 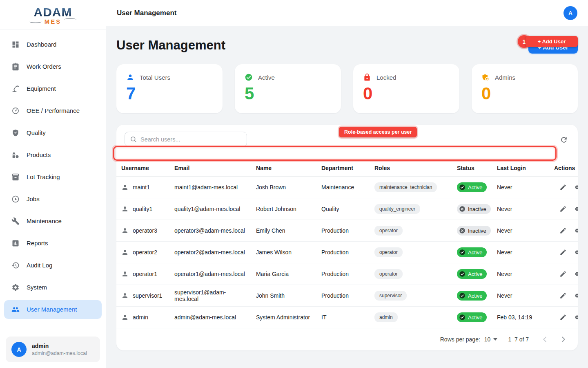 What do you see at coordinates (53, 45) in the screenshot?
I see `sidebar-item-dashboard: Dashboard` at bounding box center [53, 45].